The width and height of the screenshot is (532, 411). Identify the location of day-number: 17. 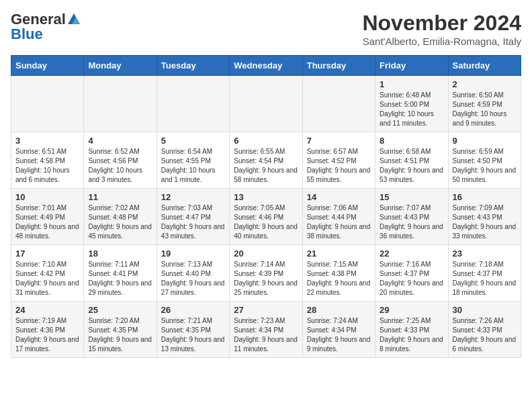
(47, 254).